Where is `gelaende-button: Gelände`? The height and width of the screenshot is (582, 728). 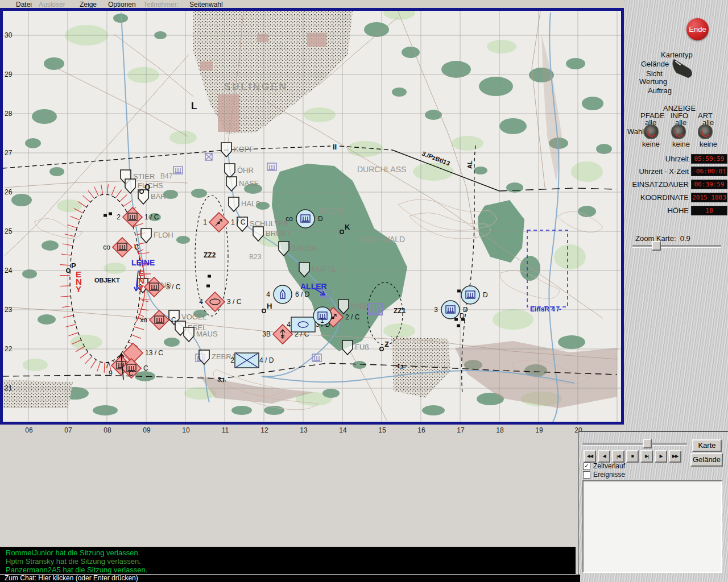
gelaende-button: Gelände is located at coordinates (706, 460).